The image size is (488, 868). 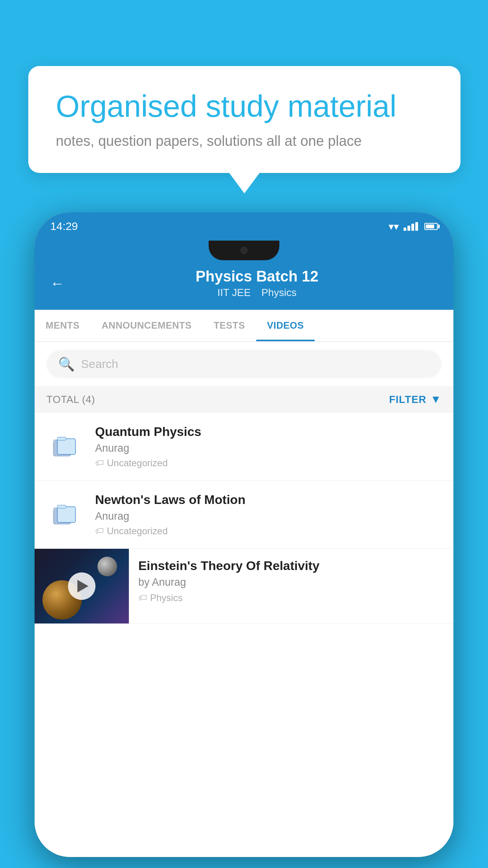 What do you see at coordinates (147, 326) in the screenshot?
I see `tab-announcements: ANNOUNCEMENTS` at bounding box center [147, 326].